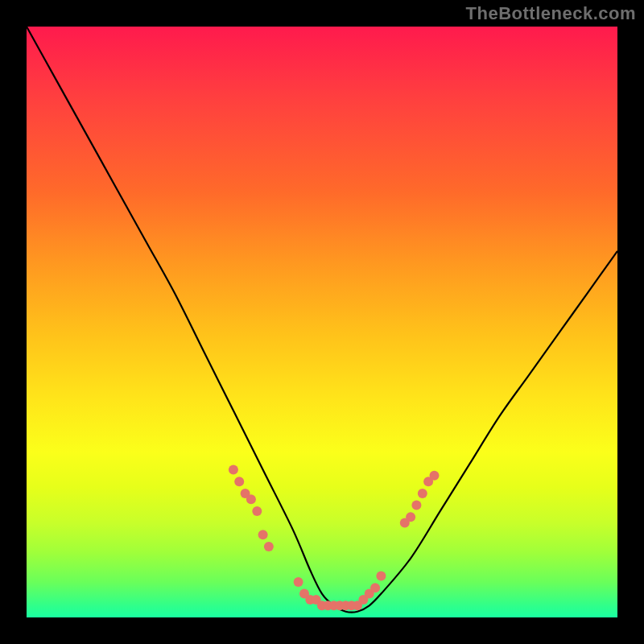 The image size is (644, 644). What do you see at coordinates (334, 538) in the screenshot?
I see `sample-points` at bounding box center [334, 538].